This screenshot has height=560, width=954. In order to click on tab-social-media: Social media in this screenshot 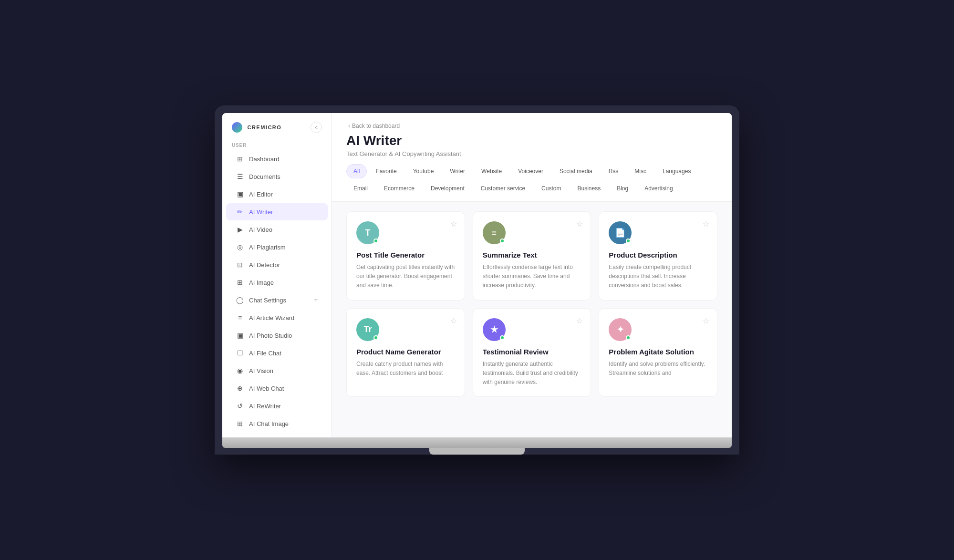, I will do `click(576, 171)`.